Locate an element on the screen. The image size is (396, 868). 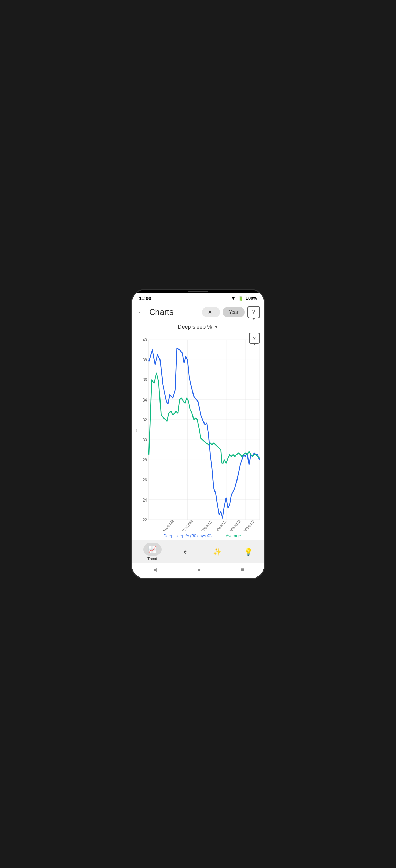
top-bar: ← Charts All Year ? is located at coordinates (198, 312).